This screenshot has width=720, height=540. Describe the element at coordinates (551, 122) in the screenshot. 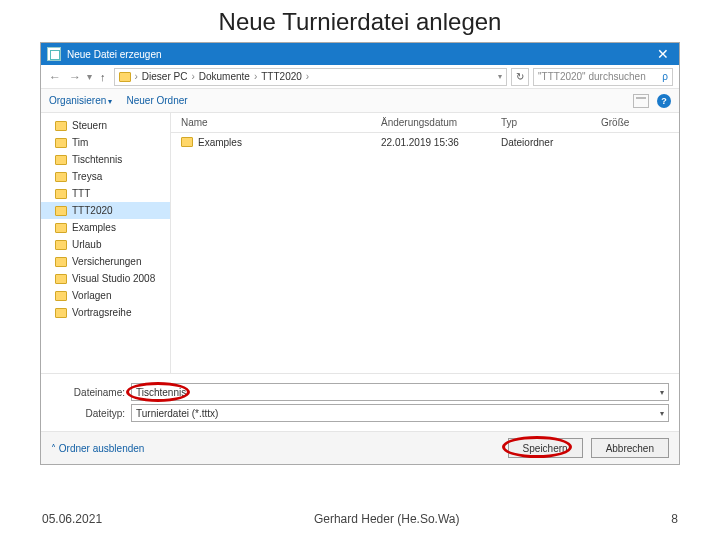

I see `col-type: Typ` at that location.